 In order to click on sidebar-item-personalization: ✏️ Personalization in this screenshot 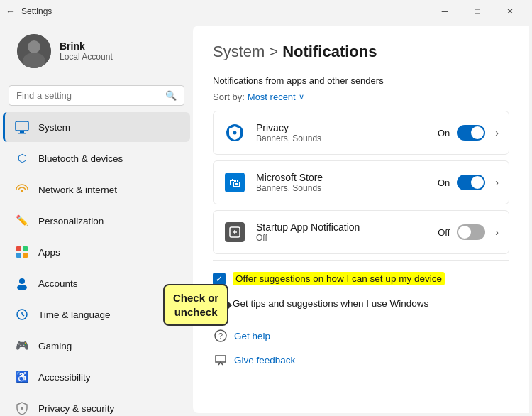, I will do `click(96, 221)`.